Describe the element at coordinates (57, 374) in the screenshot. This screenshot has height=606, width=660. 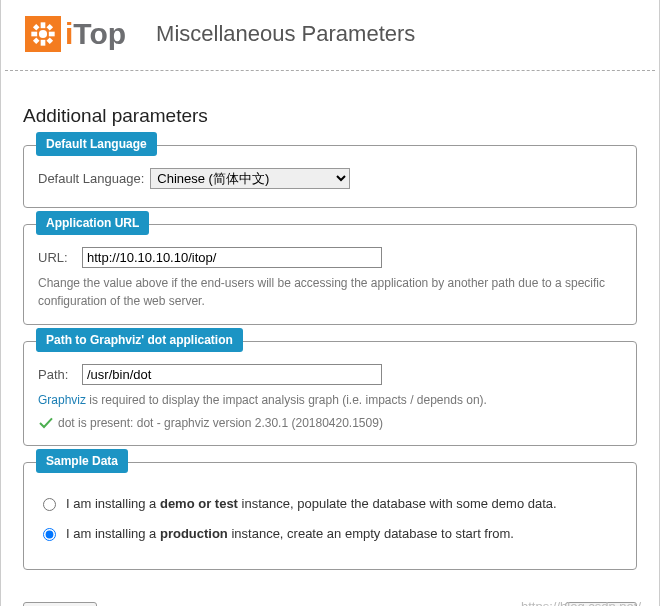
I see `graphviz-path-label: Path:` at that location.